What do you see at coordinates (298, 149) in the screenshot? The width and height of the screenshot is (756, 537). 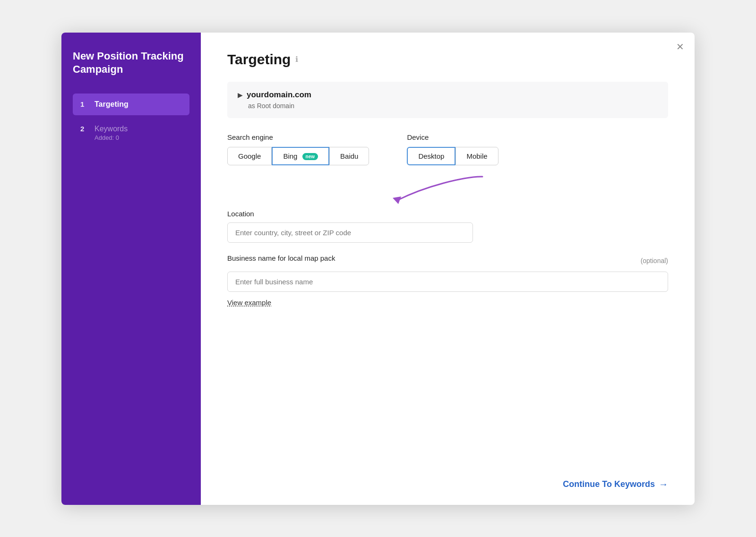 I see `search-engine-block: Search engine Google Bing new Baidu` at bounding box center [298, 149].